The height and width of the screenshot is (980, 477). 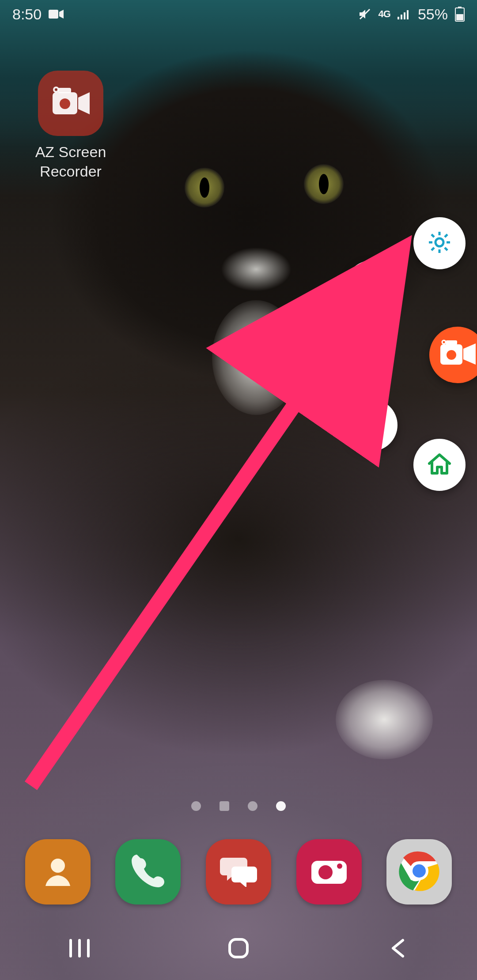 What do you see at coordinates (433, 14) in the screenshot?
I see `battery-percent: 55%` at bounding box center [433, 14].